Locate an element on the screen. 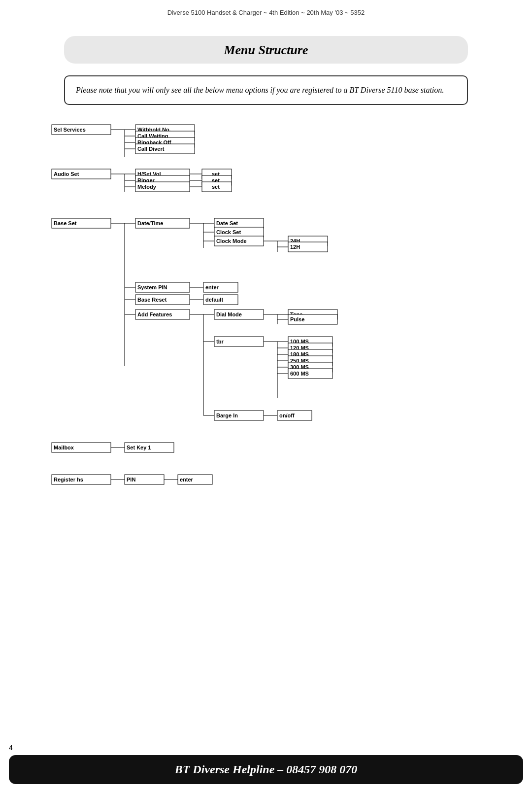  page-number: 4 is located at coordinates (11, 748).